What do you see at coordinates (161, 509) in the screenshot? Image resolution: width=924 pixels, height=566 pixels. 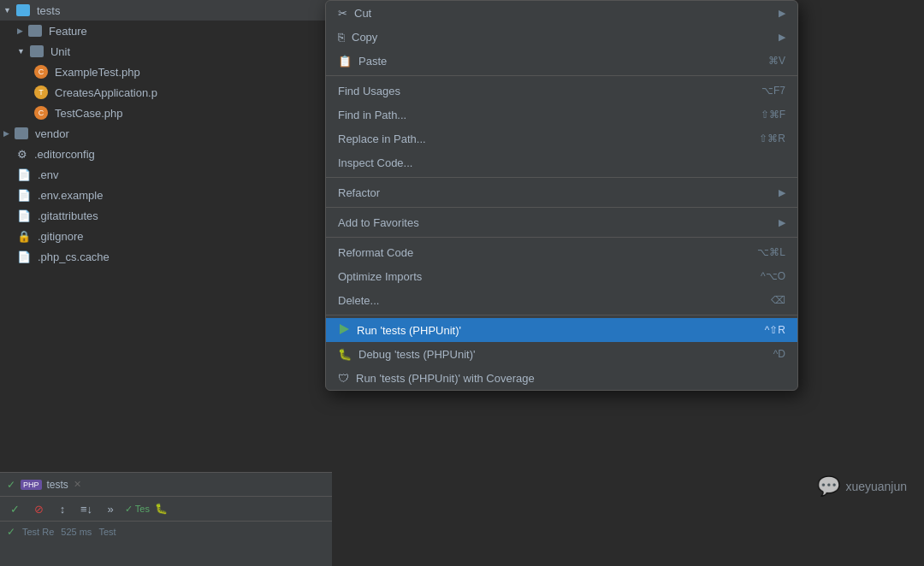 I see `toolbar-bug-icon: 🐛` at bounding box center [161, 509].